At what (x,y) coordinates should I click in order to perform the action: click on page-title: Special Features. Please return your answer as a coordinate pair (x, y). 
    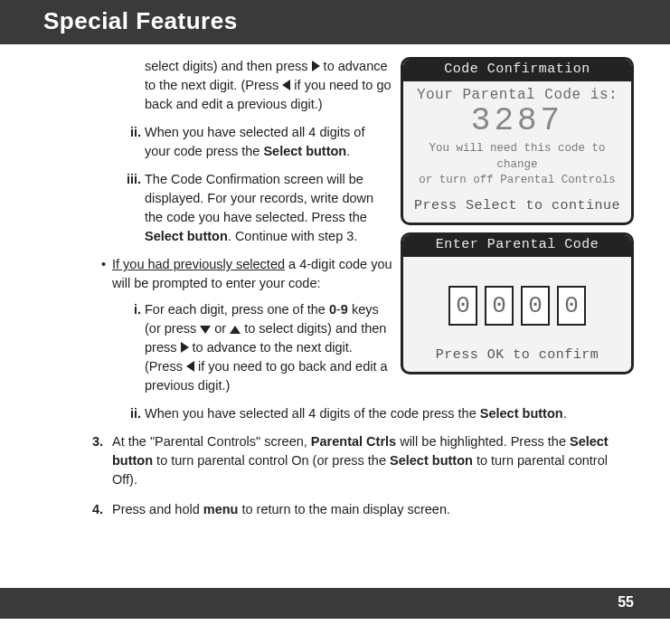
    Looking at the image, I should click on (356, 22).